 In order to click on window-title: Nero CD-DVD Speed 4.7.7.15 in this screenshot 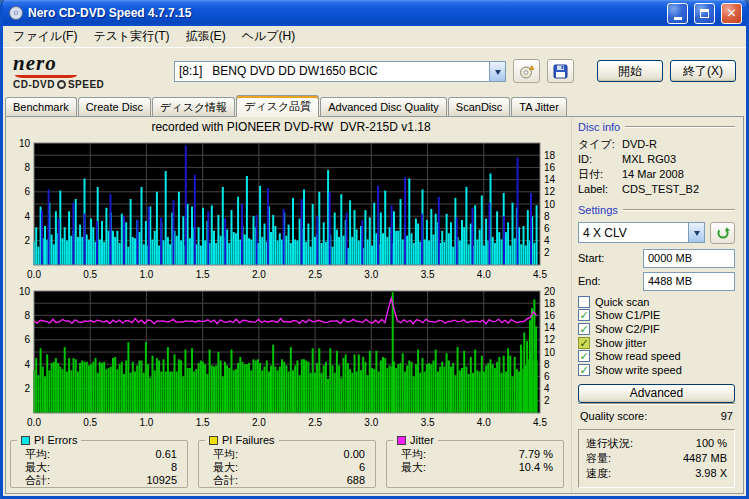, I will do `click(344, 13)`.